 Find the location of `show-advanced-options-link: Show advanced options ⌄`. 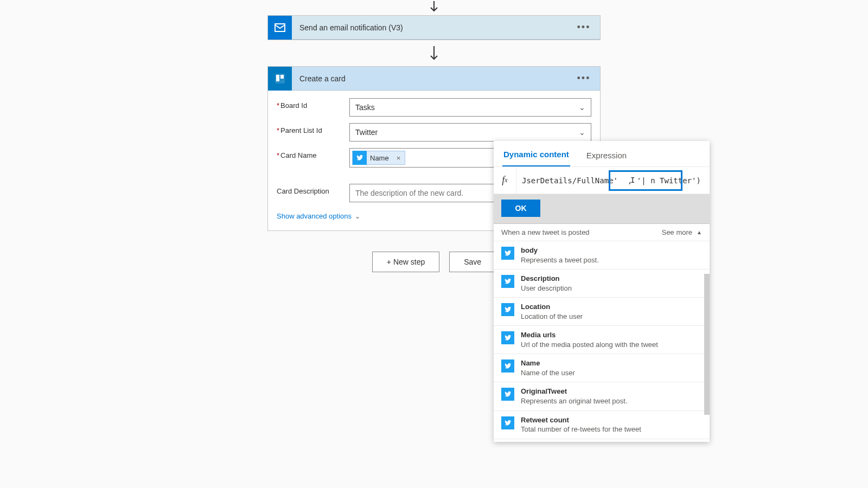

show-advanced-options-link: Show advanced options ⌄ is located at coordinates (318, 216).